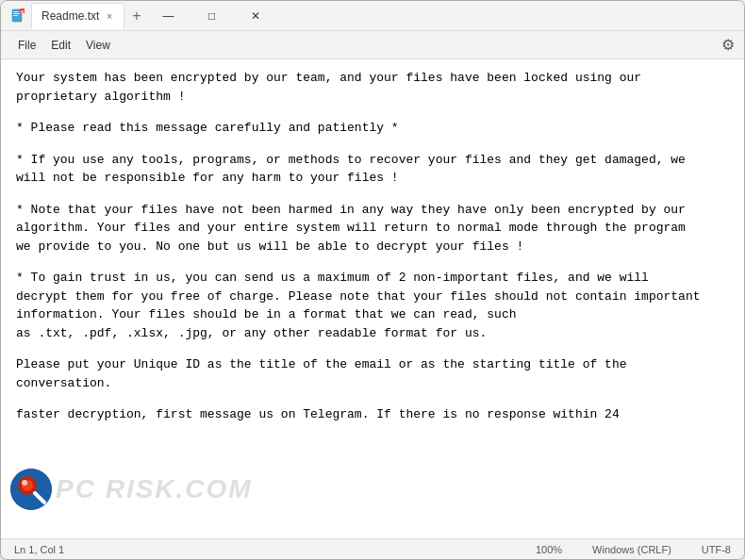 The height and width of the screenshot is (560, 745). What do you see at coordinates (40, 550) in the screenshot?
I see `cursor-position: Ln 1, Col 1` at bounding box center [40, 550].